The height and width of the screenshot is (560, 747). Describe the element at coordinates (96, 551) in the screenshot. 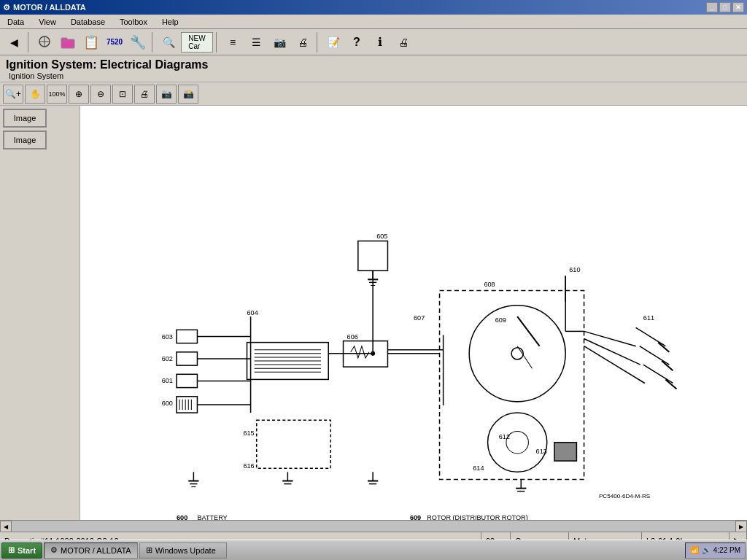

I see `app-label: MOTOR / ALLDATA` at that location.